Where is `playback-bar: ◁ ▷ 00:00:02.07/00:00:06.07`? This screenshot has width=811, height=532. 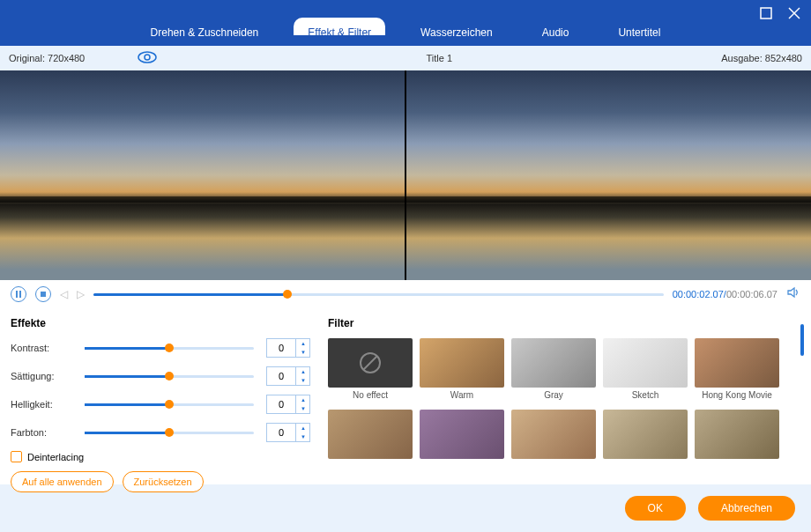
playback-bar: ◁ ▷ 00:00:02.07/00:00:06.07 is located at coordinates (406, 294).